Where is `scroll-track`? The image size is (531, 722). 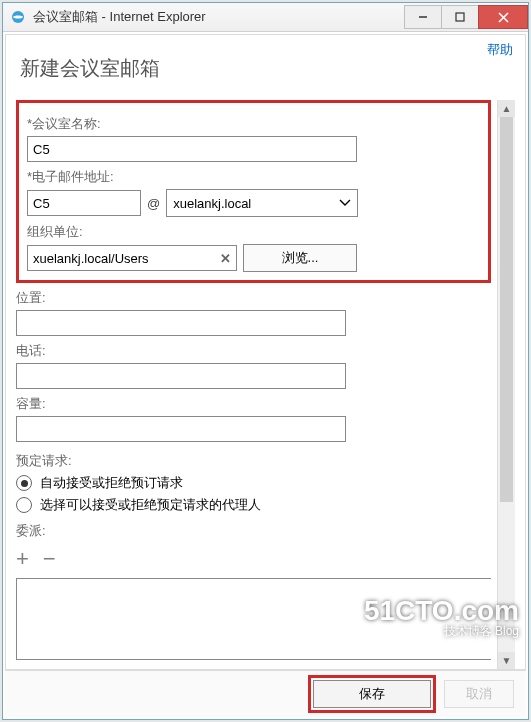
scroll-track is located at coordinates (506, 384).